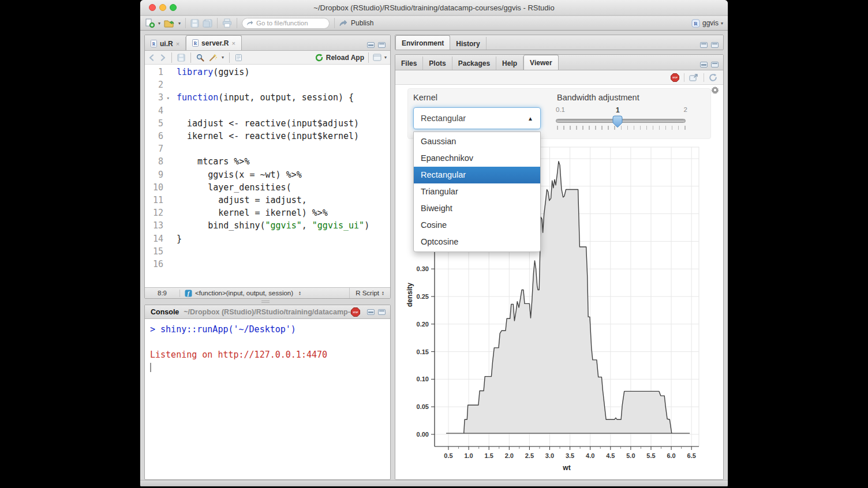 This screenshot has width=868, height=488. What do you see at coordinates (409, 63) in the screenshot?
I see `tab-files: Files` at bounding box center [409, 63].